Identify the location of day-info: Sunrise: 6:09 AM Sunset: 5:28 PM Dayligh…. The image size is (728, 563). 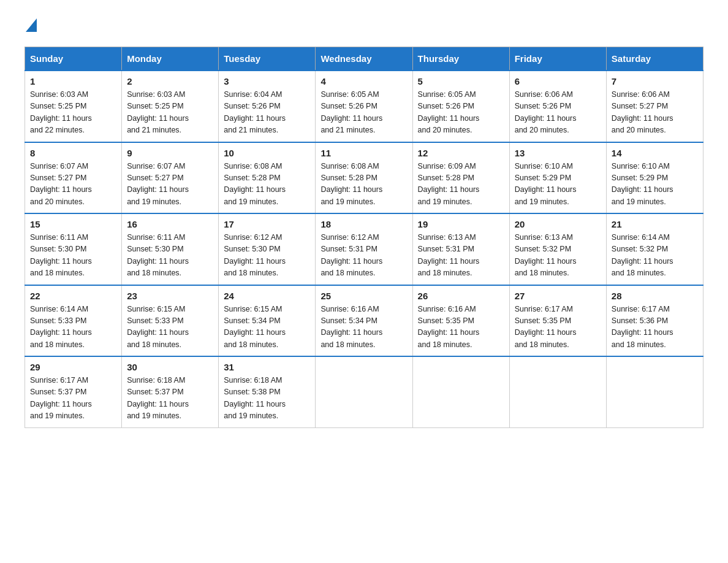
(461, 185).